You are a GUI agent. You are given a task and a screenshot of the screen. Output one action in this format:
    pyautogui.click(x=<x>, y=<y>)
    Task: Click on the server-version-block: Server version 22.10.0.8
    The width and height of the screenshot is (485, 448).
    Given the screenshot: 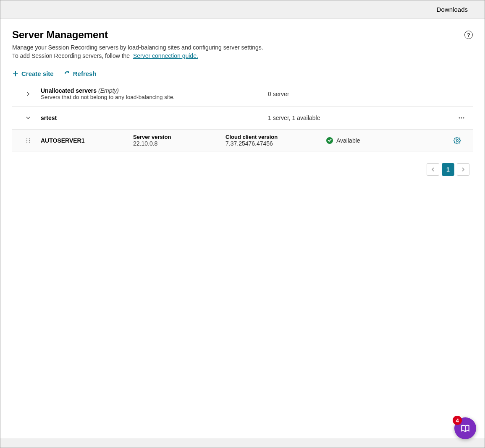 What is the action you would take?
    pyautogui.click(x=179, y=140)
    